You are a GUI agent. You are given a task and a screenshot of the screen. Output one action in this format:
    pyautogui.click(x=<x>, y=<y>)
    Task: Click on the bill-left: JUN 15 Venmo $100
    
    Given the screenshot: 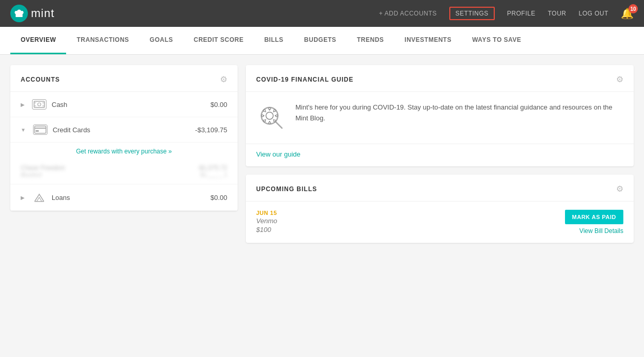 What is the action you would take?
    pyautogui.click(x=266, y=222)
    